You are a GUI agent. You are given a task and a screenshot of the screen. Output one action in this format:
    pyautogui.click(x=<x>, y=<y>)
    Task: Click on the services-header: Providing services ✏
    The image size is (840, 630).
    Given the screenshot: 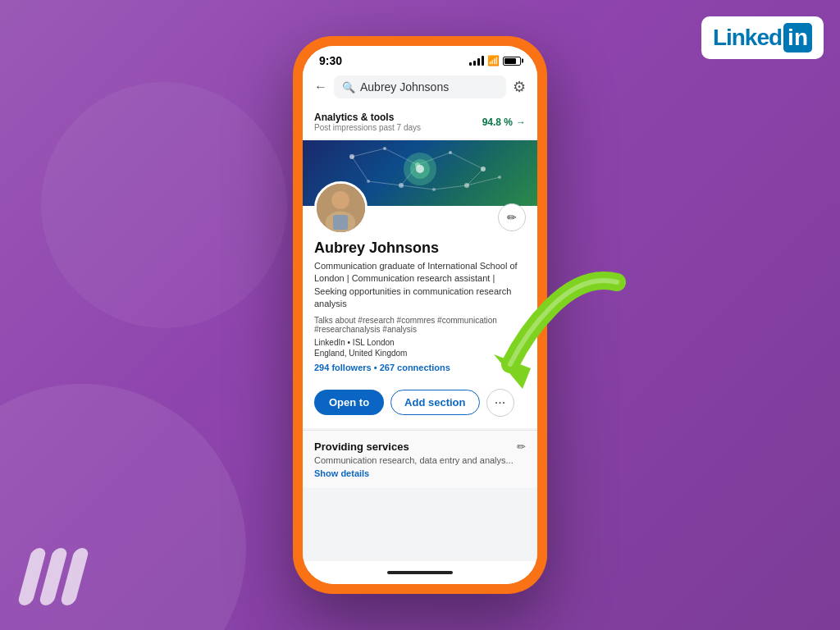 What is the action you would take?
    pyautogui.click(x=420, y=446)
    